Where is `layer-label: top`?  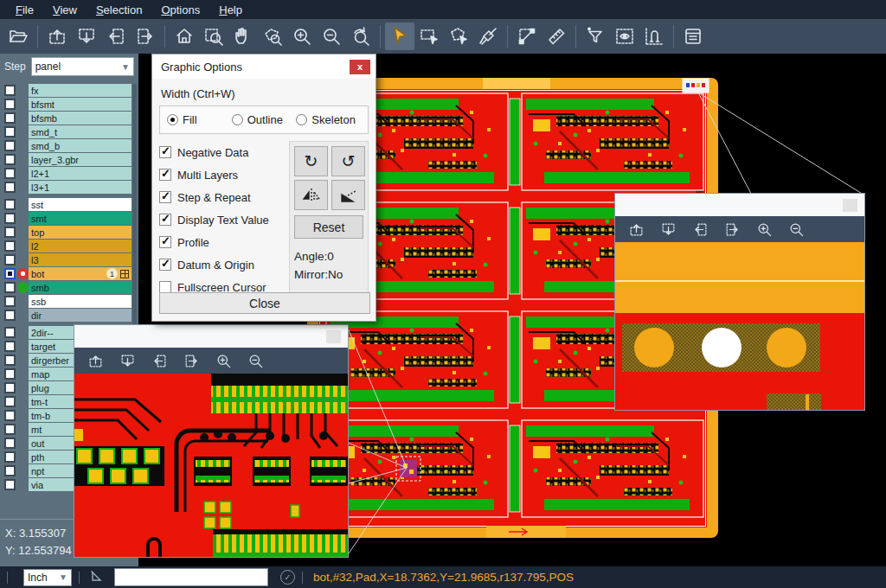 layer-label: top is located at coordinates (80, 232).